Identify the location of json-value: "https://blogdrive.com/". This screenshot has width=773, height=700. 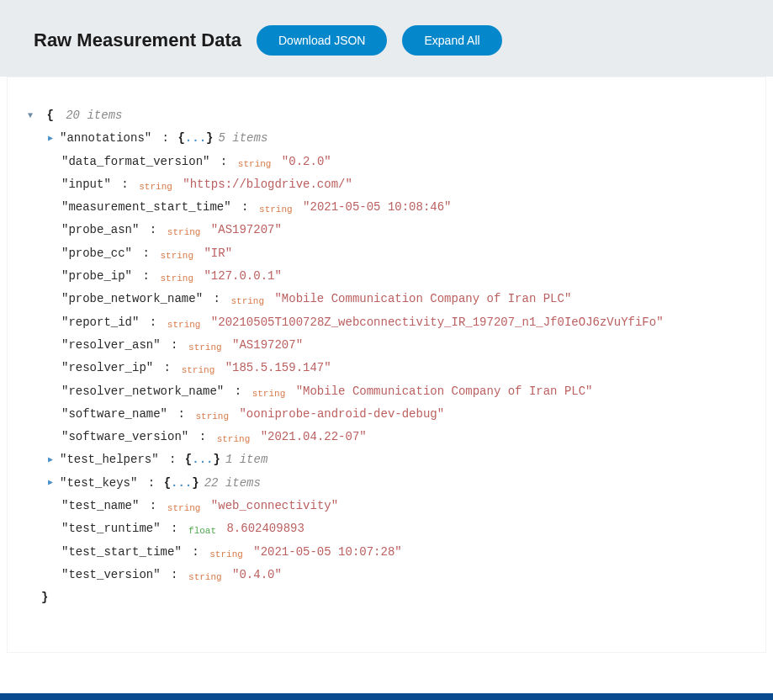
(264, 184).